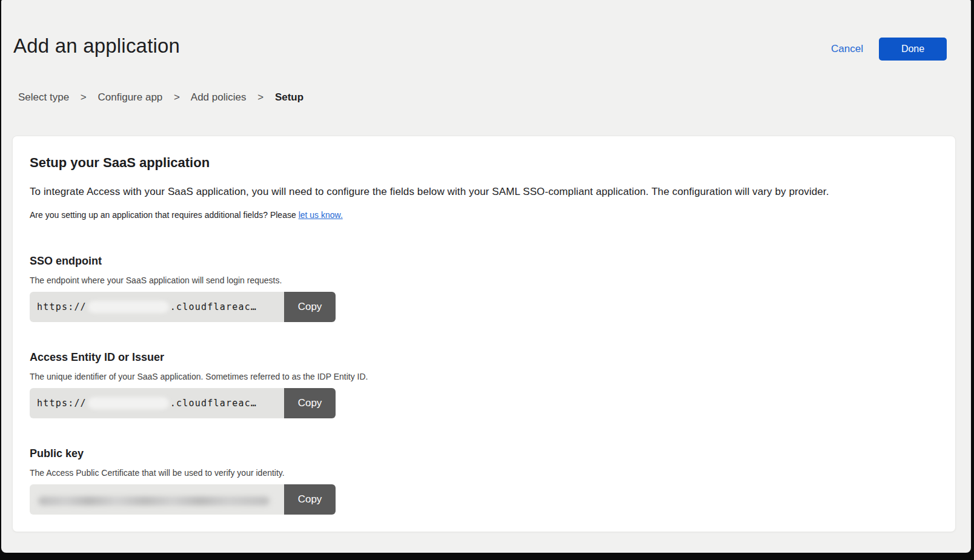  I want to click on breadcrumb: Select type > Configure app > Add polici…, so click(494, 97).